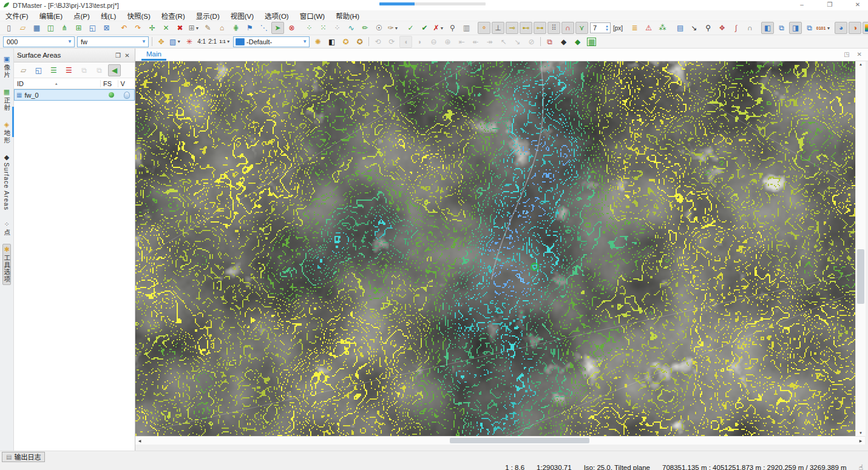  What do you see at coordinates (860, 55) in the screenshot?
I see `view-close-icon: ✕` at bounding box center [860, 55].